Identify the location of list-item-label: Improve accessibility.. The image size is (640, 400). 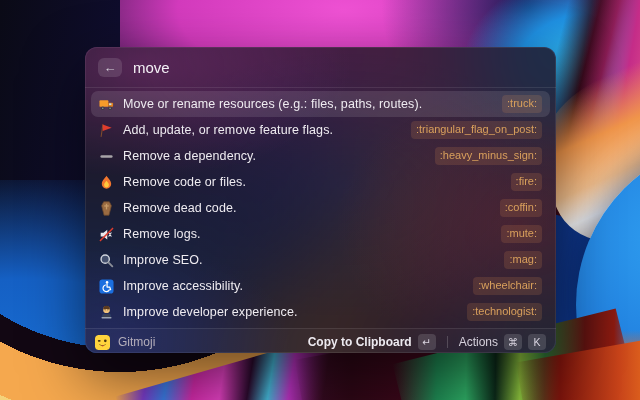
(294, 286).